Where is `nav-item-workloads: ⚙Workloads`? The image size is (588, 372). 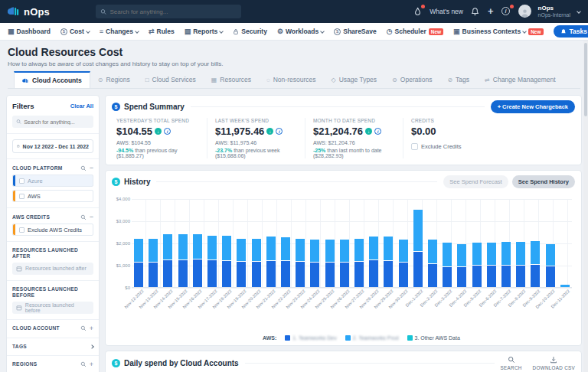 nav-item-workloads: ⚙Workloads is located at coordinates (300, 31).